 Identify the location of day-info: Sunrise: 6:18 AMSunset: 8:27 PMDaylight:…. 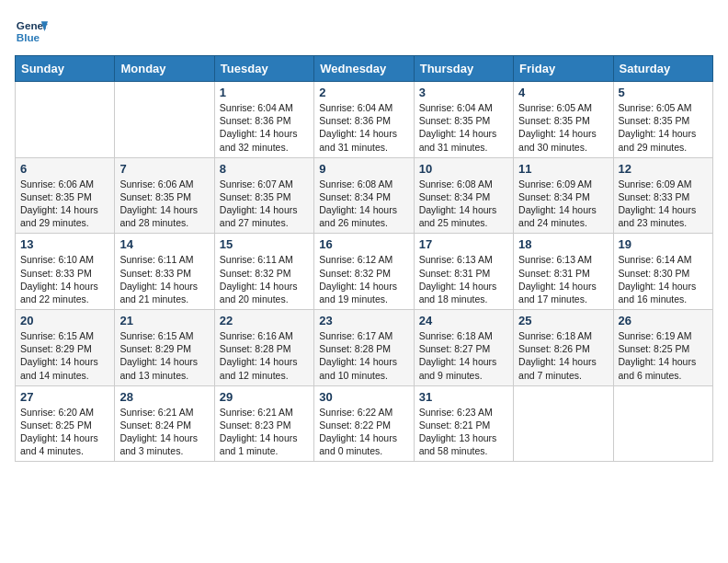
(463, 355).